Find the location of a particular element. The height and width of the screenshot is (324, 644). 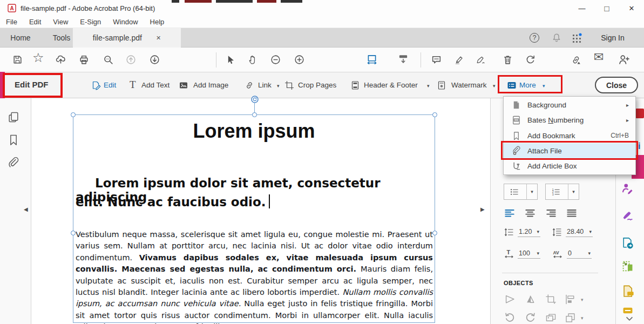

app-launcher-grid-icon is located at coordinates (577, 38).